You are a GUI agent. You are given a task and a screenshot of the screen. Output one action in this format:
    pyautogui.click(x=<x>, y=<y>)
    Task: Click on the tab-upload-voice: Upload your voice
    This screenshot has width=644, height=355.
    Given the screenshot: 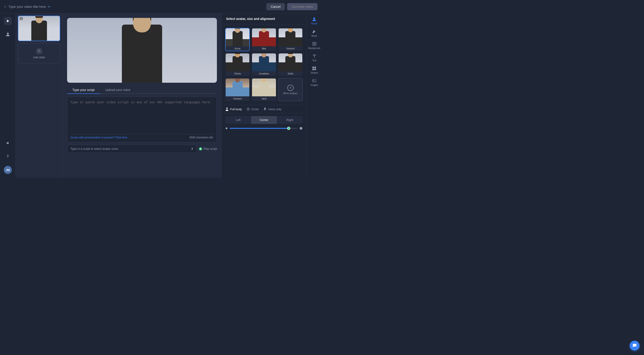 What is the action you would take?
    pyautogui.click(x=118, y=90)
    